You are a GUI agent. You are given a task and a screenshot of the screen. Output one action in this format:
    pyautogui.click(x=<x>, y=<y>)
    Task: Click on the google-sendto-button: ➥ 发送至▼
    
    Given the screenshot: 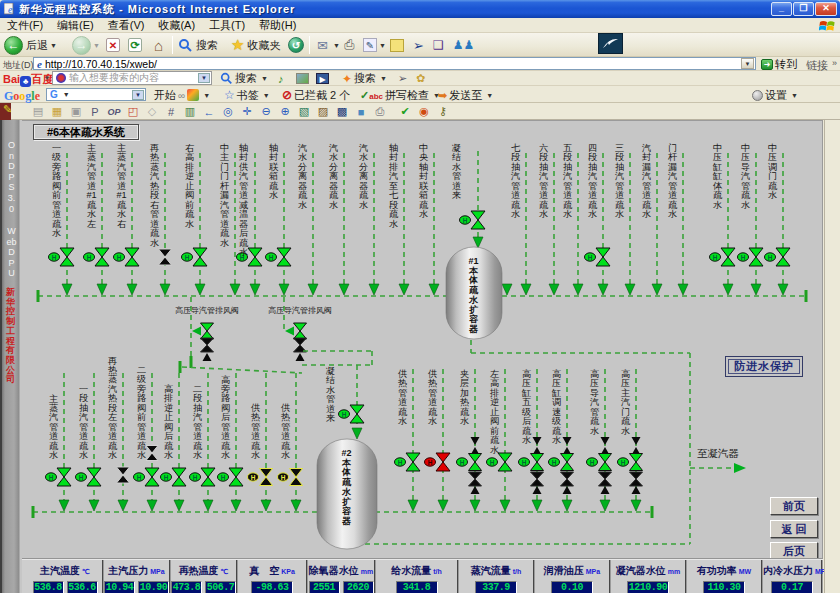 What is the action you would take?
    pyautogui.click(x=466, y=95)
    